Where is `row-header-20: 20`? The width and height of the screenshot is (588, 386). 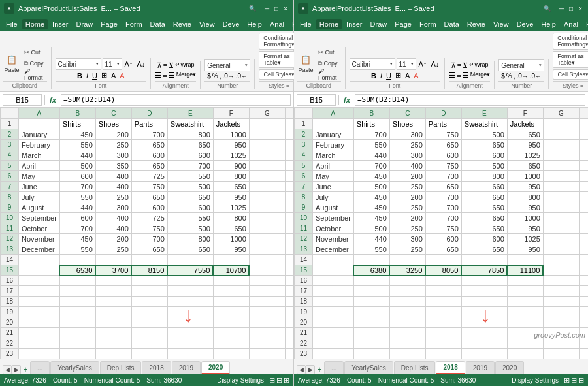 row-header-20: 20 is located at coordinates (304, 323).